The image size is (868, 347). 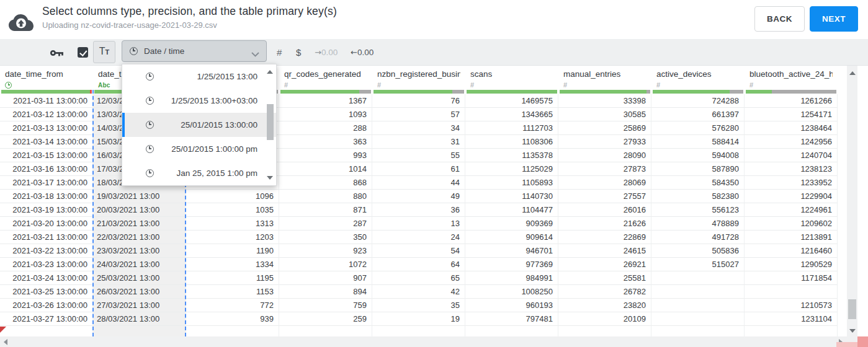 I want to click on dropdown-option: 1/25/2015 13:00, so click(x=199, y=77).